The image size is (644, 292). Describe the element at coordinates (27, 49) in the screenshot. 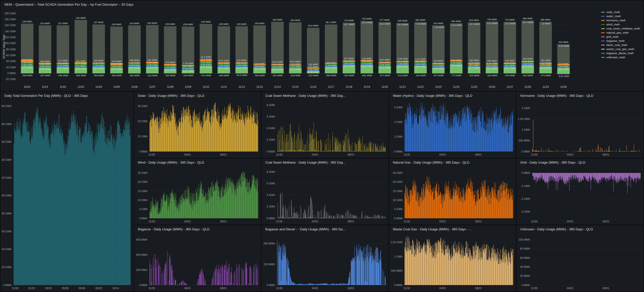

I see `stacked-bar-10/31: 238 MWh-359 MWh269 MWh8.46 GWh4.52 GWh23…` at that location.